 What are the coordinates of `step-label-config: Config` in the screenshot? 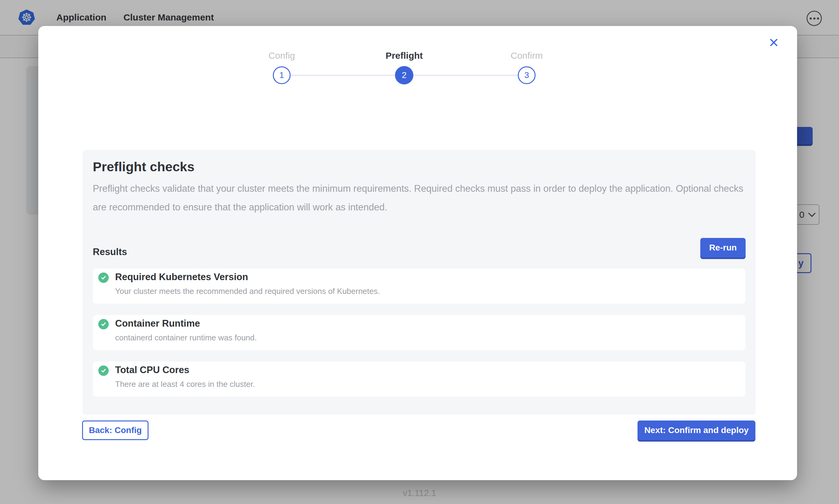 It's located at (282, 56).